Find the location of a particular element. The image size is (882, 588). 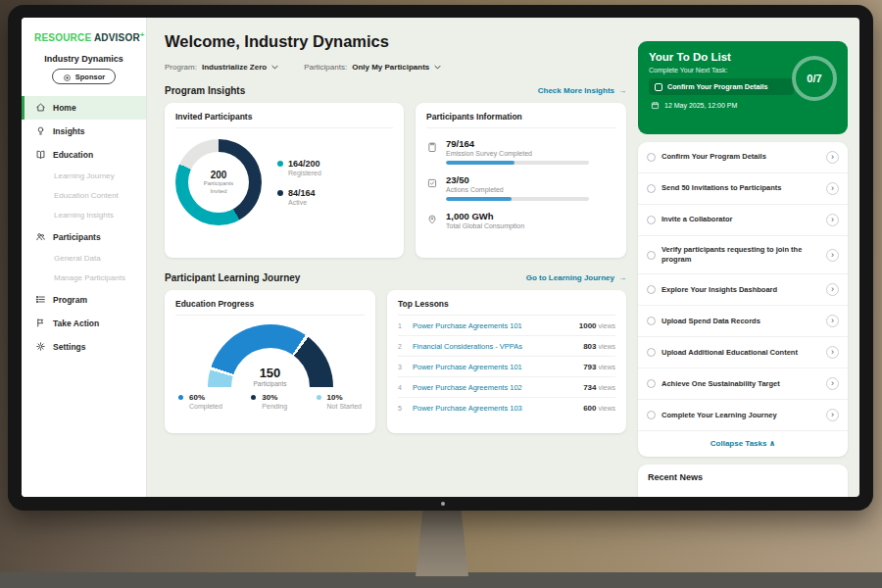

learning-journey-title: Participant Learning Journey is located at coordinates (232, 278).